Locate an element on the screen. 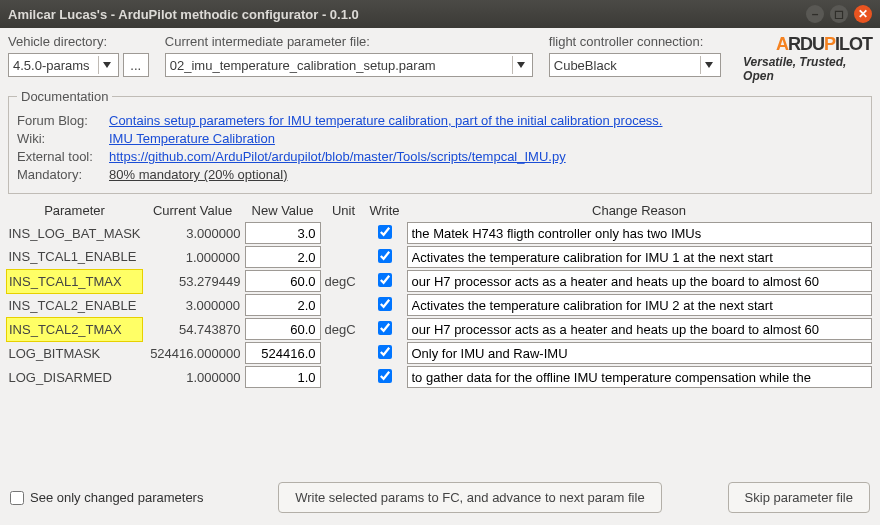 This screenshot has height=525, width=880. blog-label: Forum Blog: is located at coordinates (63, 120).